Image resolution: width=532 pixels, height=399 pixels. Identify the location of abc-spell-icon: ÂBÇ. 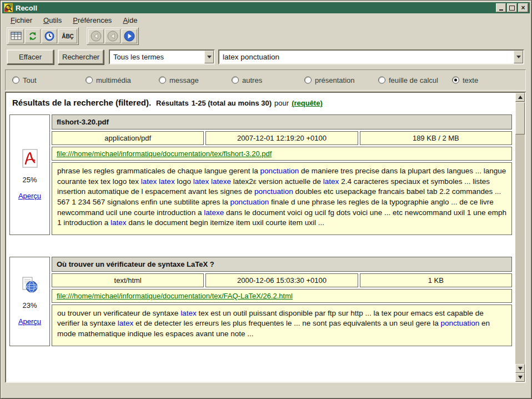
(68, 37).